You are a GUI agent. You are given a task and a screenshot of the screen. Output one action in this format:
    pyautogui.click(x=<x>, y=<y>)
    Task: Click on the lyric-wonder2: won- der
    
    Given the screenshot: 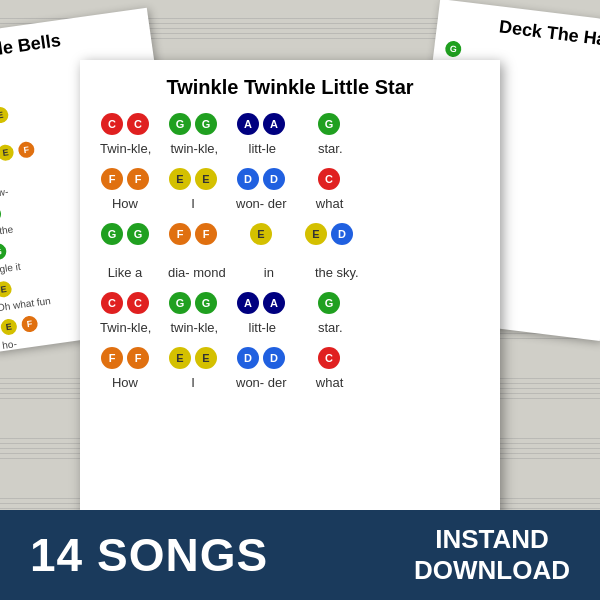 What is the action you would take?
    pyautogui.click(x=262, y=382)
    